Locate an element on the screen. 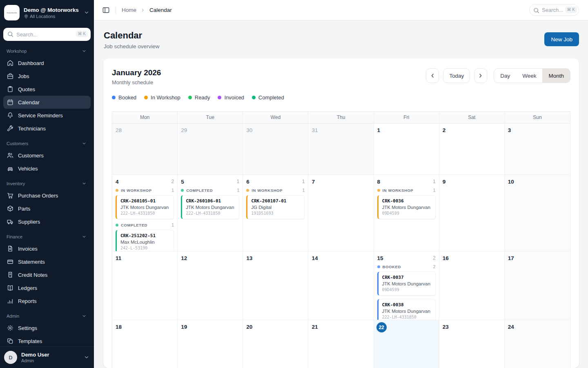 This screenshot has height=368, width=588. today-button: Today is located at coordinates (457, 76).